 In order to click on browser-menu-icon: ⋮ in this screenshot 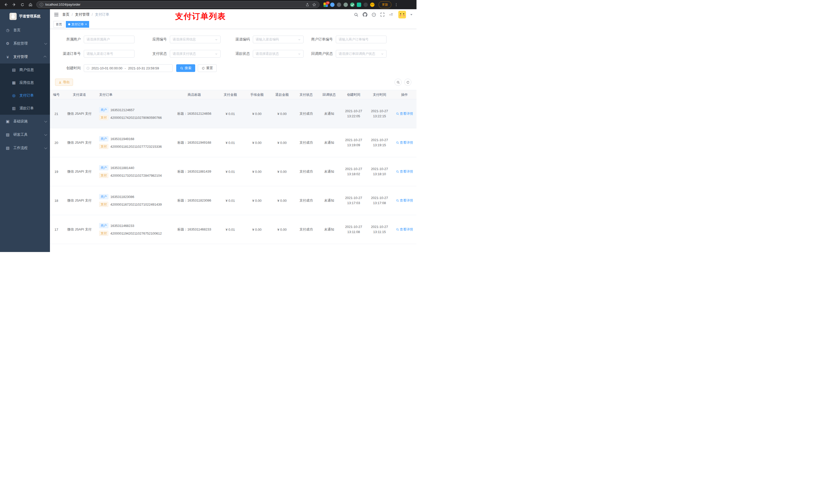, I will do `click(396, 5)`.